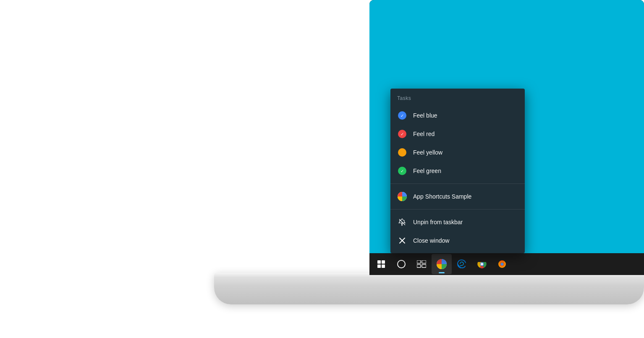 Image resolution: width=644 pixels, height=338 pixels. I want to click on edge-browser-icon, so click(462, 264).